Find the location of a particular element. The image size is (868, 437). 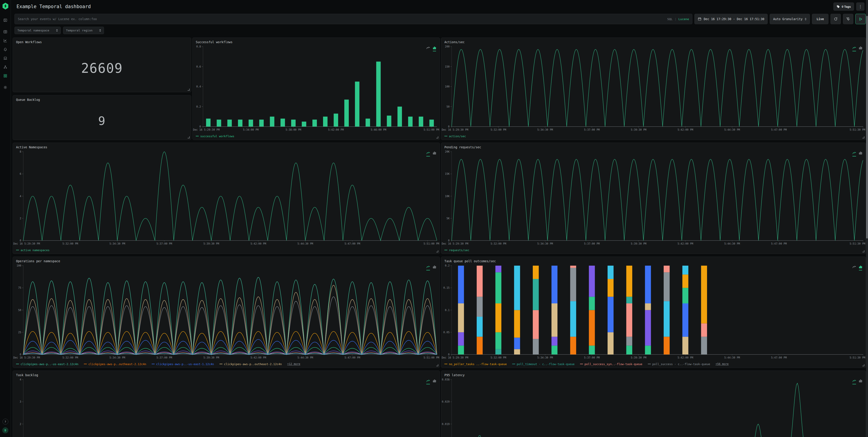

filter-chips: Temporal namespace Temporal region is located at coordinates (439, 29).